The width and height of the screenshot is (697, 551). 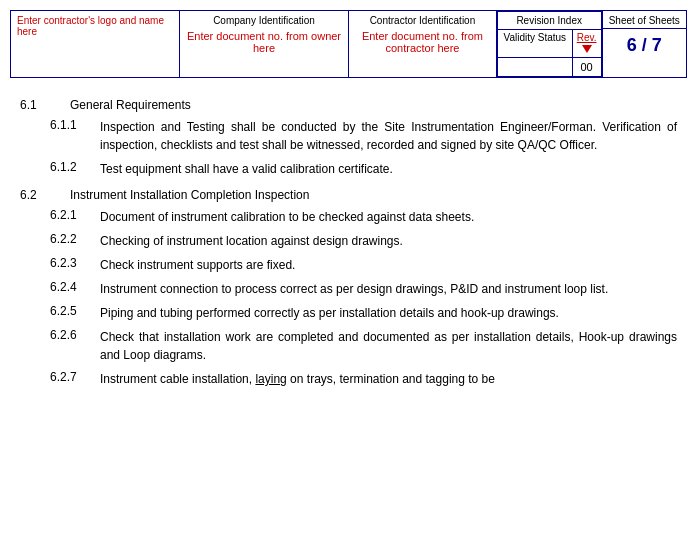 I want to click on subsection-6-1-2-num: 6.1.2, so click(x=70, y=169).